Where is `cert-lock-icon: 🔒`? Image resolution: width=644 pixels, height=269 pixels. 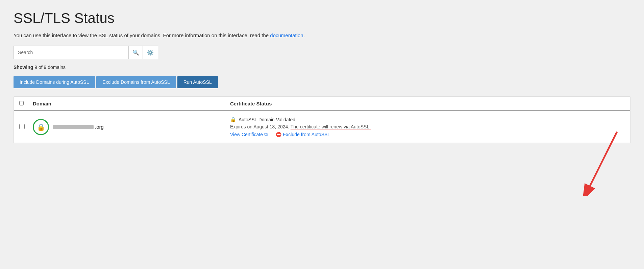 cert-lock-icon: 🔒 is located at coordinates (233, 120).